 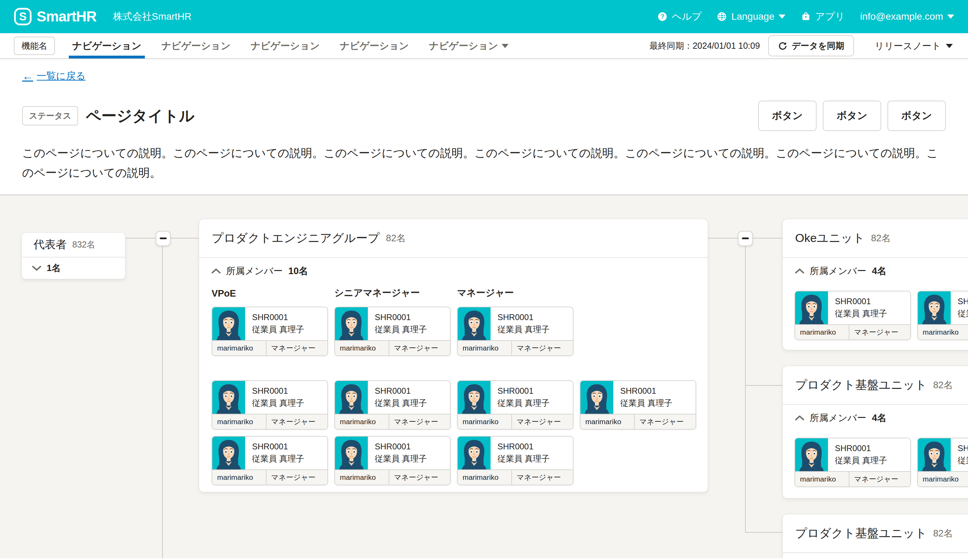 What do you see at coordinates (196, 46) in the screenshot?
I see `nav-tab-2: ナビゲーション` at bounding box center [196, 46].